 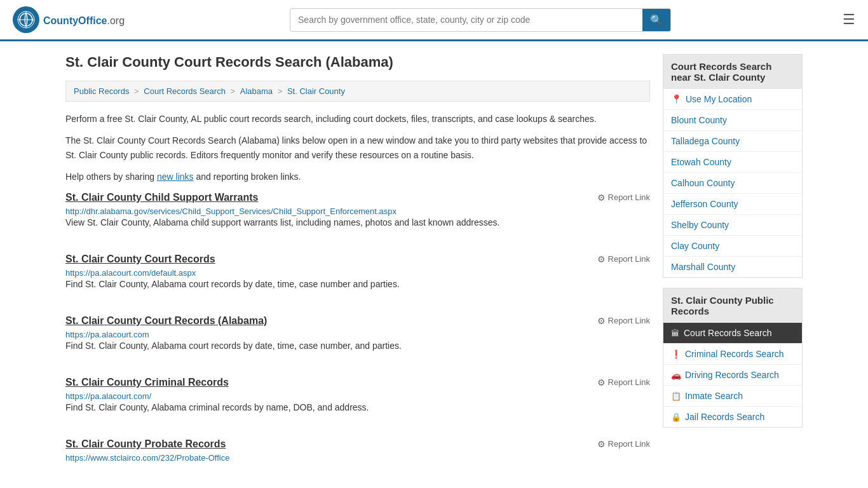 I want to click on header: CountyOffice.org 🔍 ☰, so click(x=434, y=20).